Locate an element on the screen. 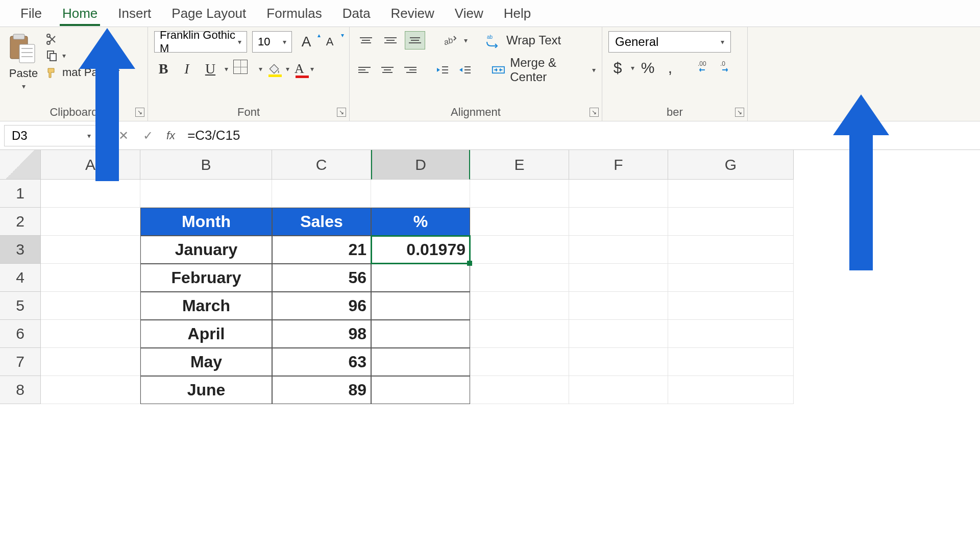 This screenshot has height=551, width=980. cell-C5: 96 is located at coordinates (322, 306).